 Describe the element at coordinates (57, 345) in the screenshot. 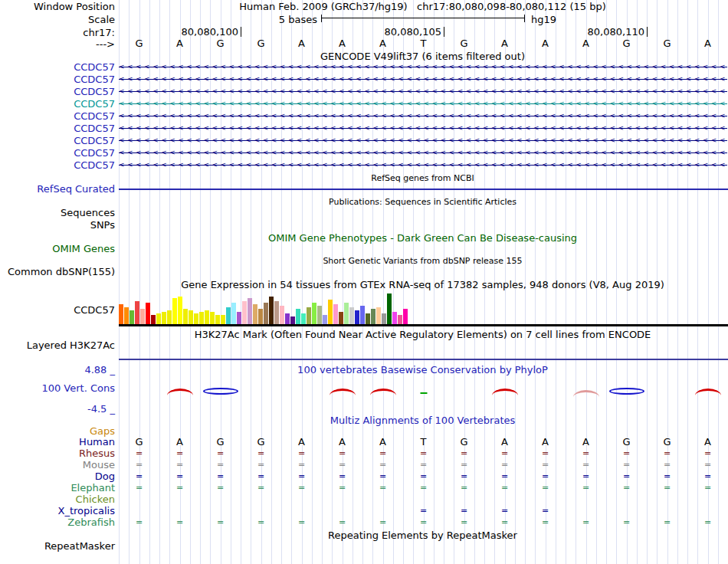

I see `h3k27ac-label: Layered H3K27Ac` at that location.